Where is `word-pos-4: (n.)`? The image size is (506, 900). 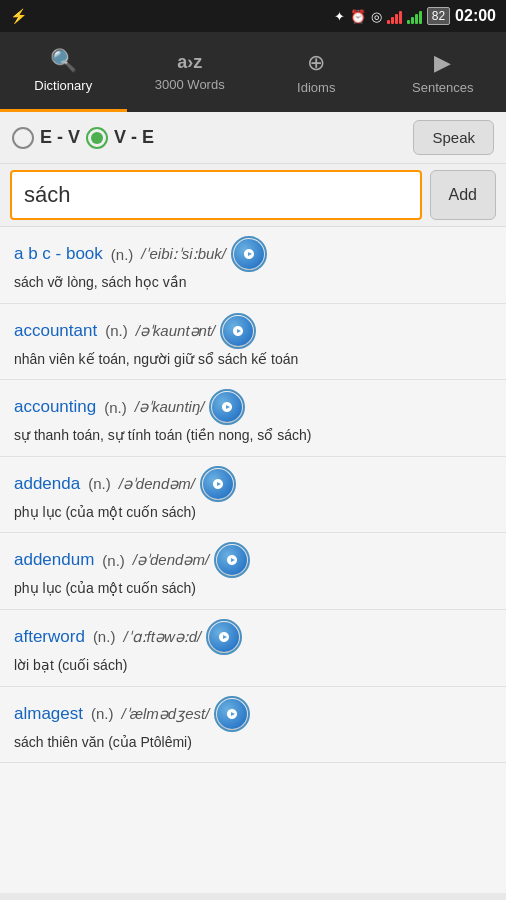 word-pos-4: (n.) is located at coordinates (114, 560).